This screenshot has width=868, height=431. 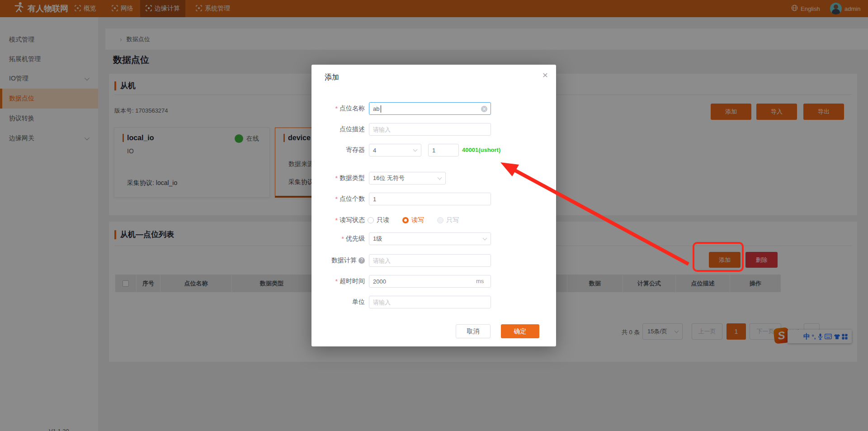 What do you see at coordinates (430, 302) in the screenshot?
I see `unit-input` at bounding box center [430, 302].